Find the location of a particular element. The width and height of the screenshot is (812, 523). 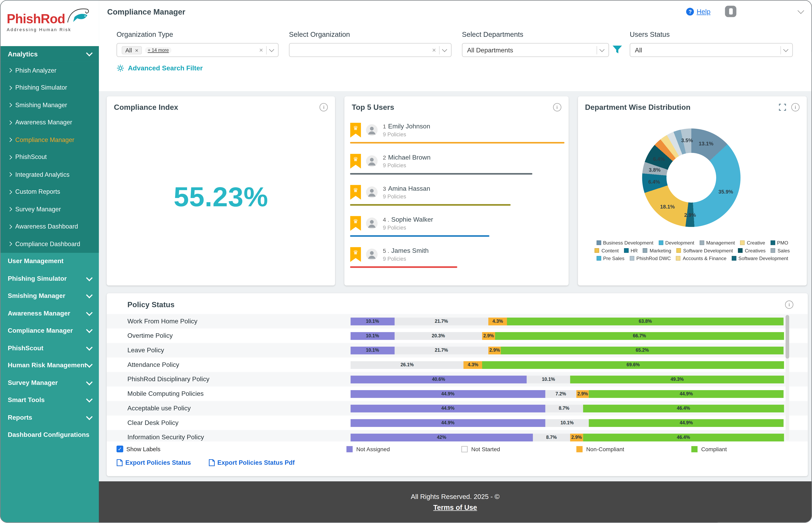

bar-segment-not-started: 21.7% is located at coordinates (441, 350).